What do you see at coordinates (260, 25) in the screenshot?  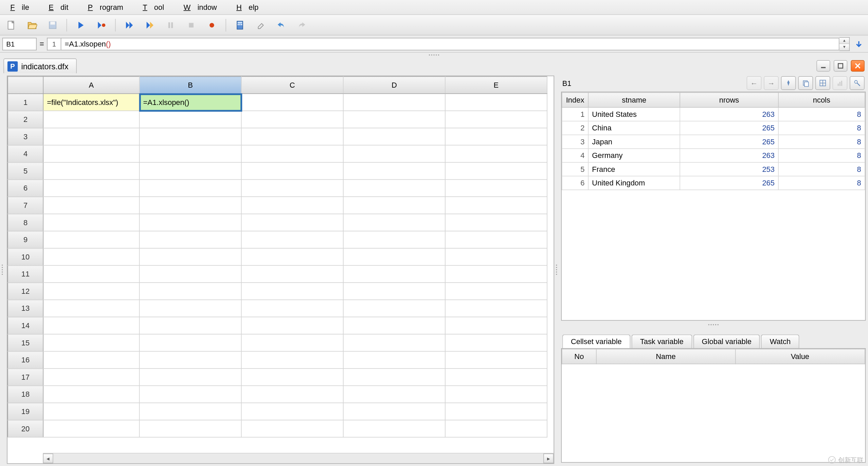 I see `eraser-icon` at bounding box center [260, 25].